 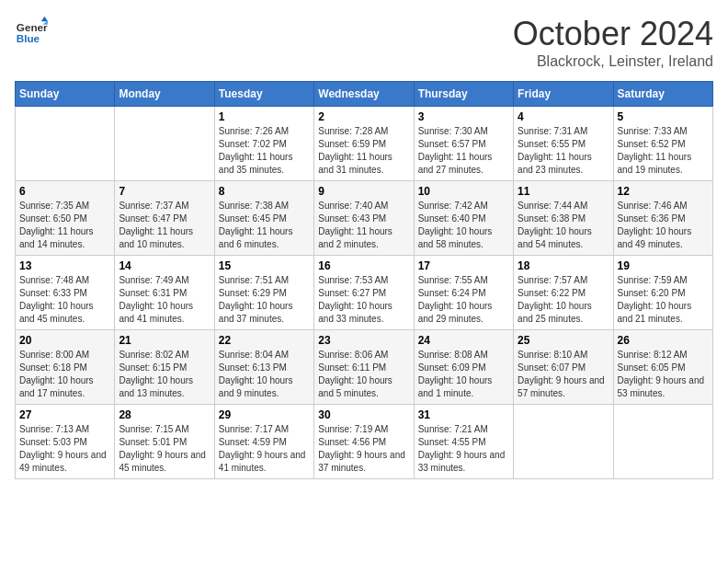 I want to click on day-info: Sunrise: 8:02 AM Sunset: 6:15 PM Dayligh…, so click(x=164, y=374).